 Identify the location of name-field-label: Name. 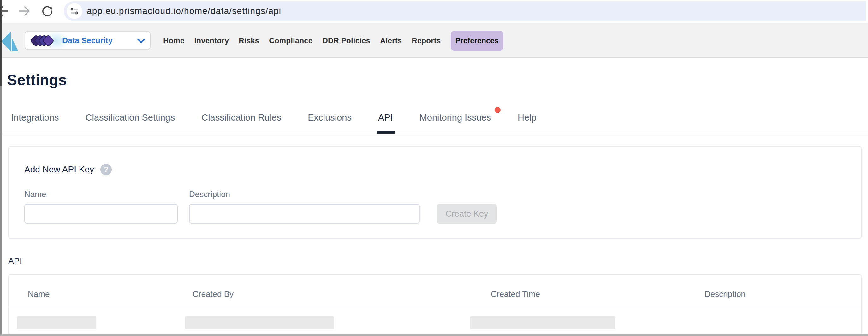
(35, 194).